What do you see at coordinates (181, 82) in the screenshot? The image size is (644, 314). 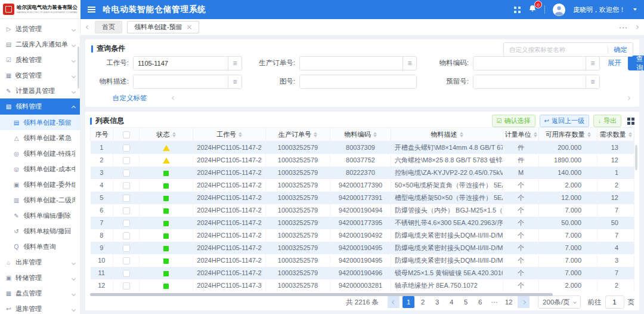 I see `material-desc-input` at bounding box center [181, 82].